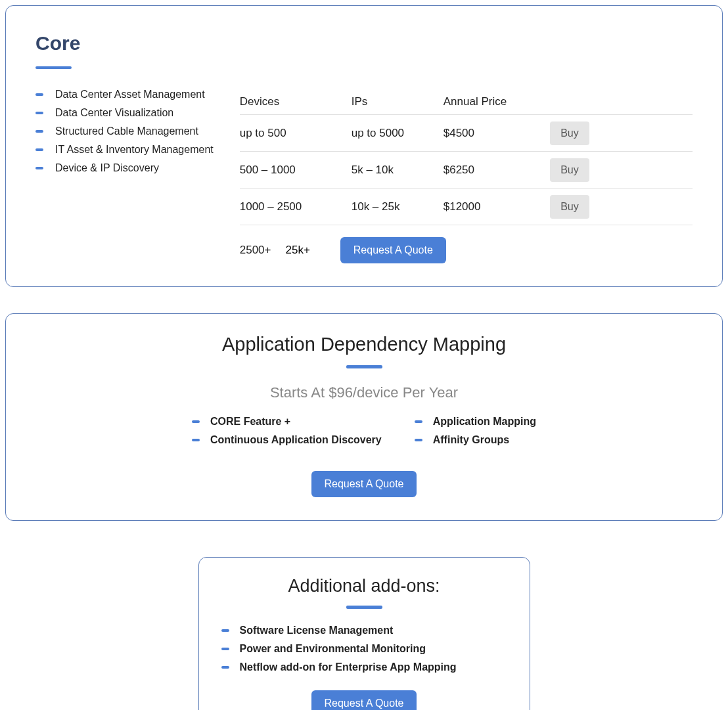  Describe the element at coordinates (250, 422) in the screenshot. I see `feature-label: CORE Feature +` at that location.